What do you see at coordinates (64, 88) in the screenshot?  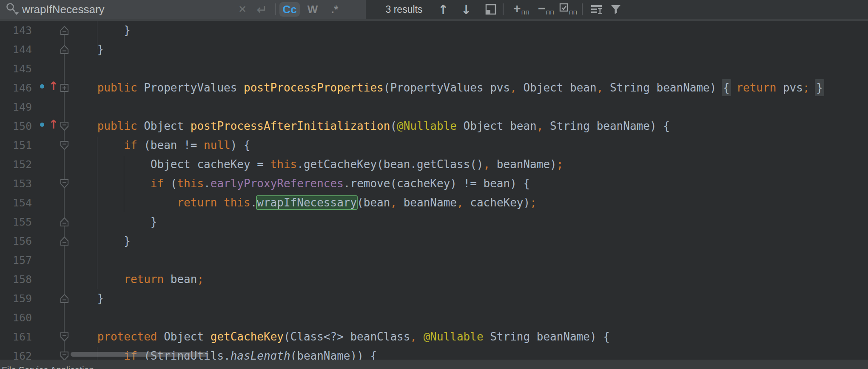 I see `fold-marker-collapsed` at bounding box center [64, 88].